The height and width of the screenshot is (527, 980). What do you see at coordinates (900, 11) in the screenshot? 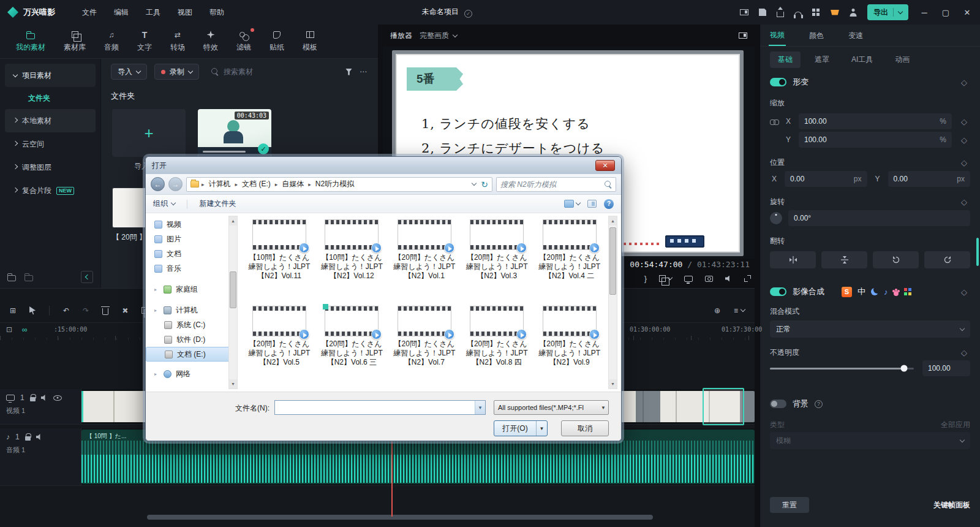
I see `export-chevron-icon` at bounding box center [900, 11].